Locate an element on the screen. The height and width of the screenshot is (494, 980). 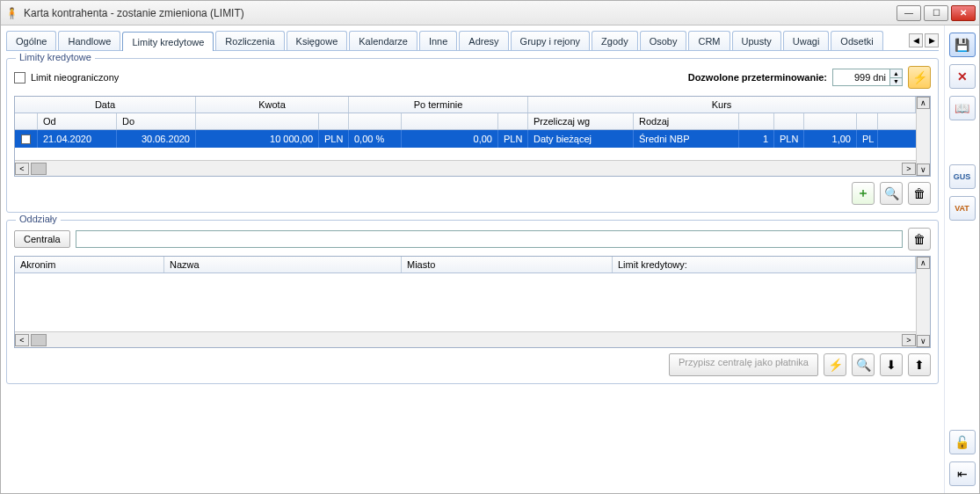
hscroll-left: < is located at coordinates (22, 169).